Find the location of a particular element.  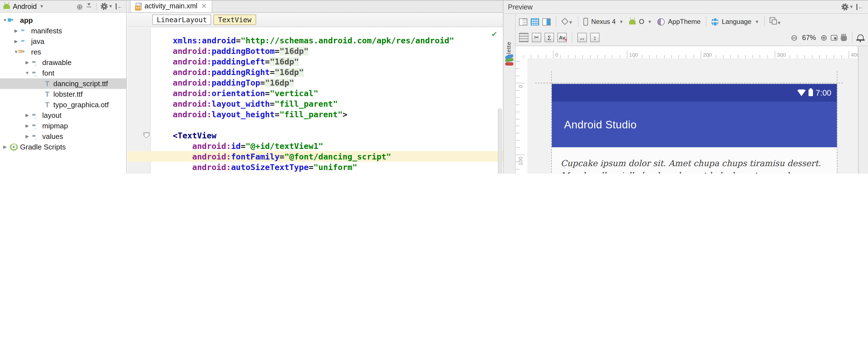

breadcrumb-linearlayout: LinearLayout is located at coordinates (182, 20).